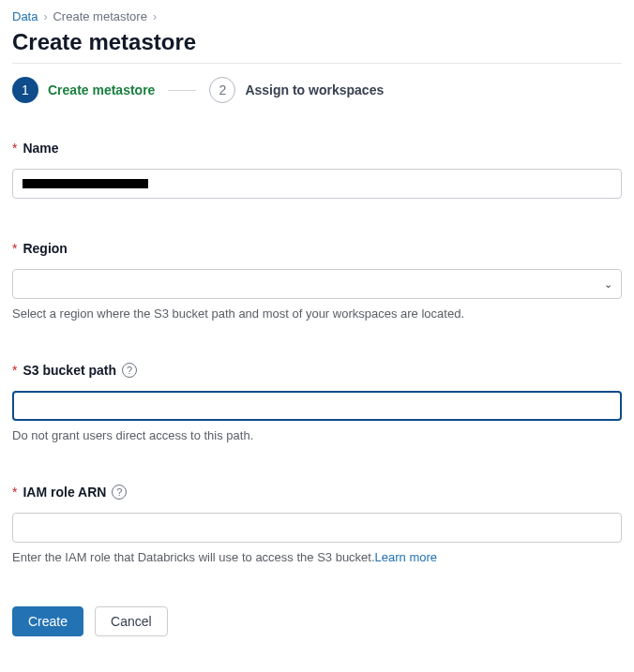 The height and width of the screenshot is (672, 634). Describe the element at coordinates (182, 90) in the screenshot. I see `step-connector` at that location.